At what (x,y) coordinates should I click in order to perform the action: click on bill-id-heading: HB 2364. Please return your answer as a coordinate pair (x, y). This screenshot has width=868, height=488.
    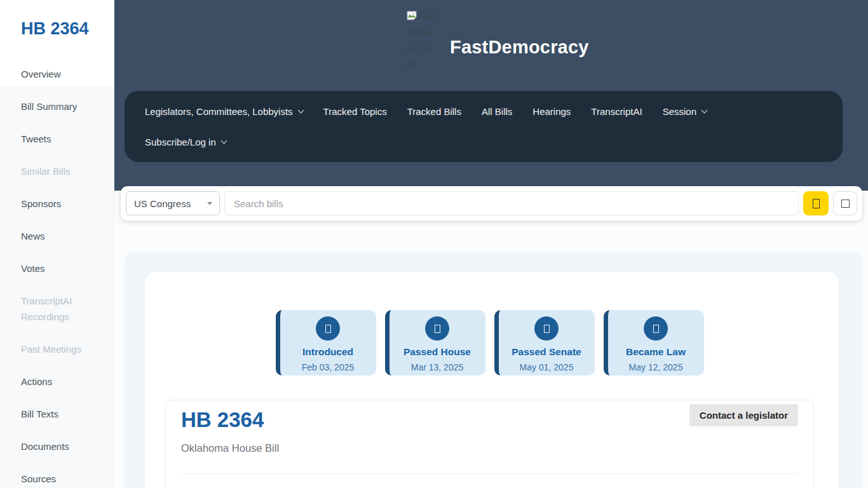
    Looking at the image, I should click on (230, 420).